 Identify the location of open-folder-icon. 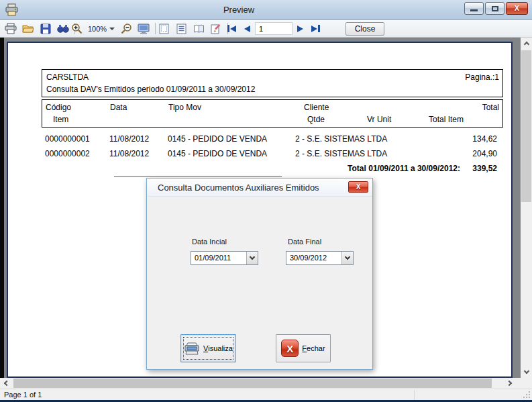
(28, 28).